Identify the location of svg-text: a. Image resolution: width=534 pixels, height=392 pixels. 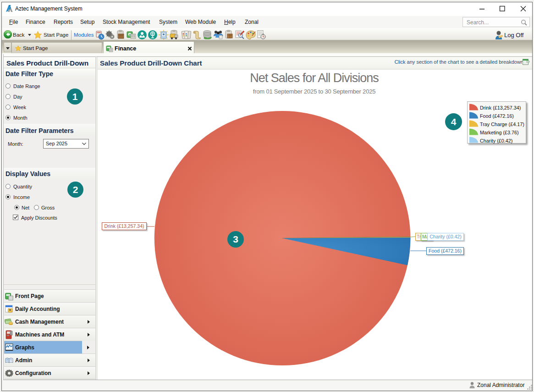
(130, 35).